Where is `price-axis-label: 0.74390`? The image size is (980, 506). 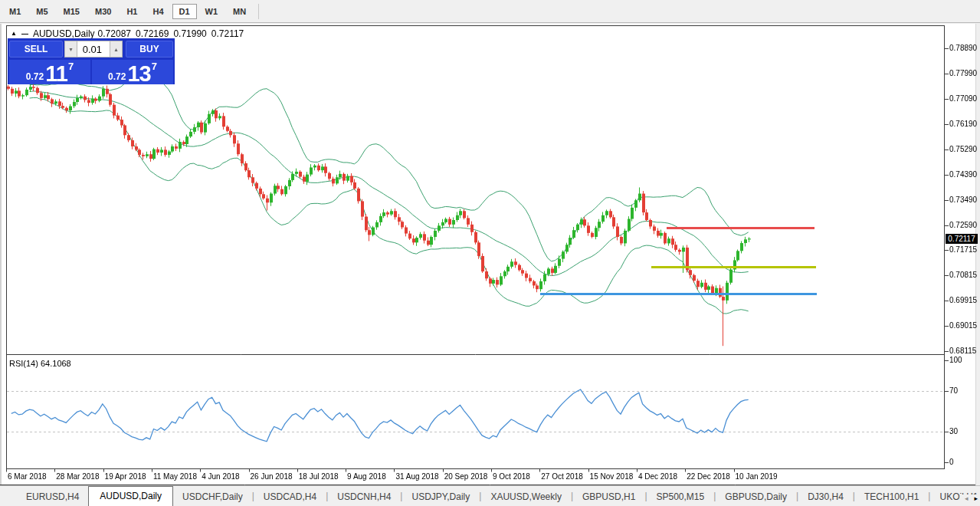 price-axis-label: 0.74390 is located at coordinates (963, 175).